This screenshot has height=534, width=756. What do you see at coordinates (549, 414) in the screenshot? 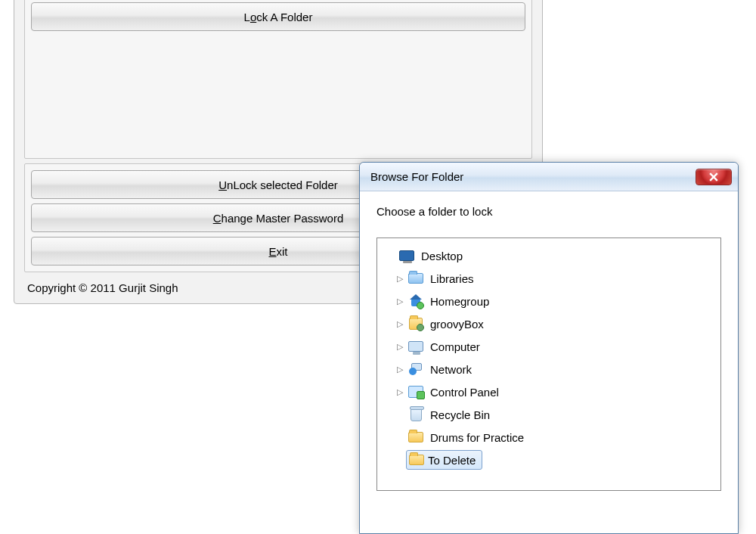
I see `tree-item-recycle-bin: Recycle Bin` at bounding box center [549, 414].